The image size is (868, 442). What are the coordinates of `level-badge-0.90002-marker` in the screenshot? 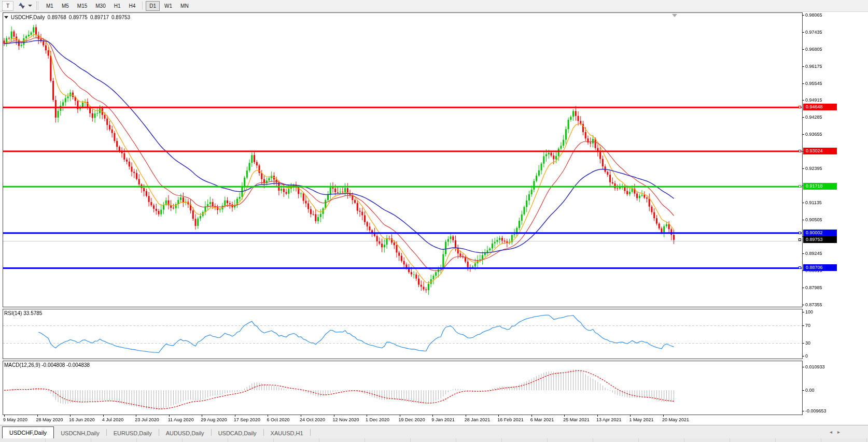 It's located at (800, 233).